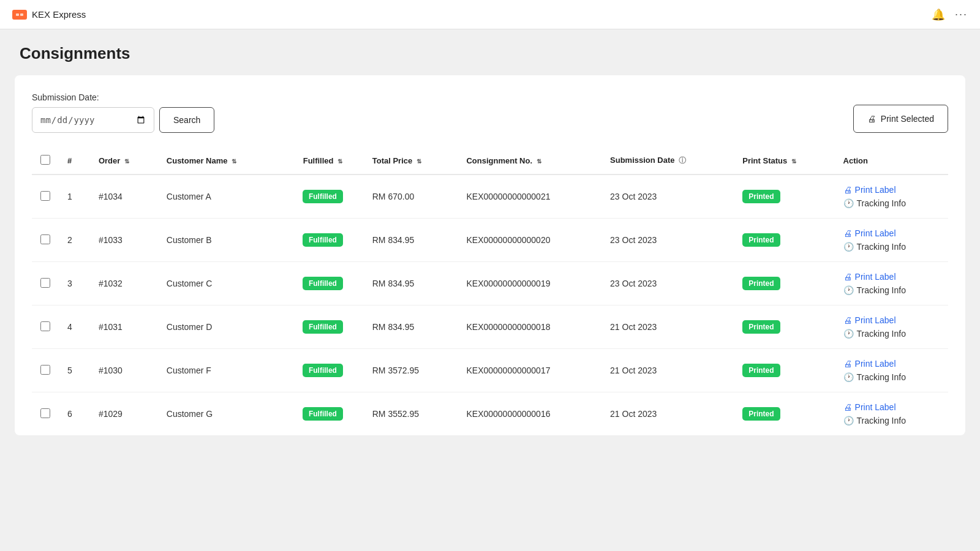 This screenshot has width=980, height=551. Describe the element at coordinates (75, 284) in the screenshot. I see `row-number: 3` at that location.